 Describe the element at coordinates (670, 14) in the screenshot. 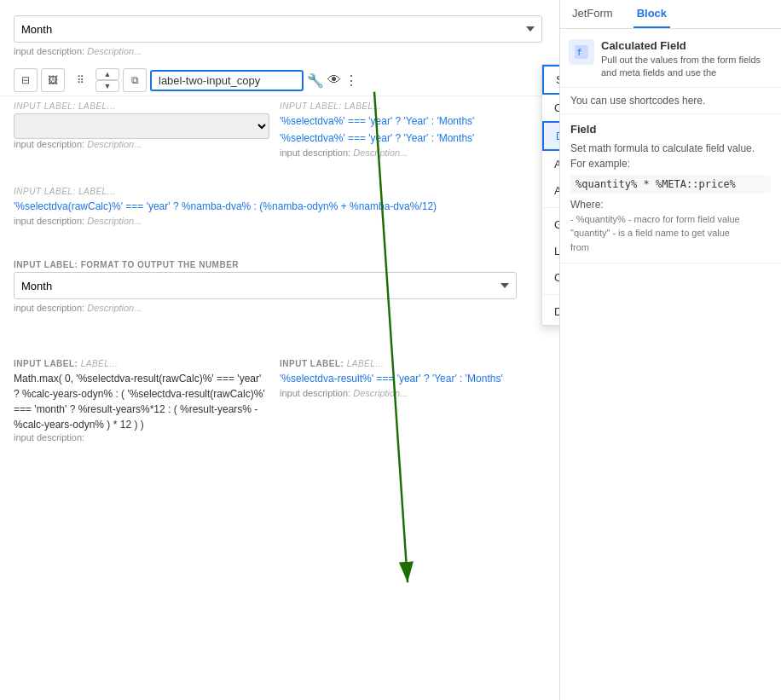

I see `panel-tabs: JetForm Block` at that location.